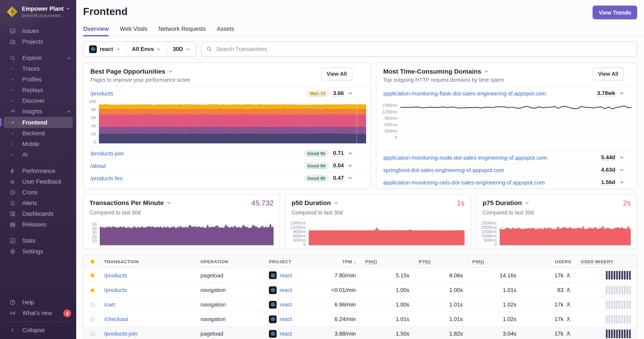 Image resolution: width=644 pixels, height=339 pixels. Describe the element at coordinates (544, 261) in the screenshot. I see `column-header-users: USERS` at that location.